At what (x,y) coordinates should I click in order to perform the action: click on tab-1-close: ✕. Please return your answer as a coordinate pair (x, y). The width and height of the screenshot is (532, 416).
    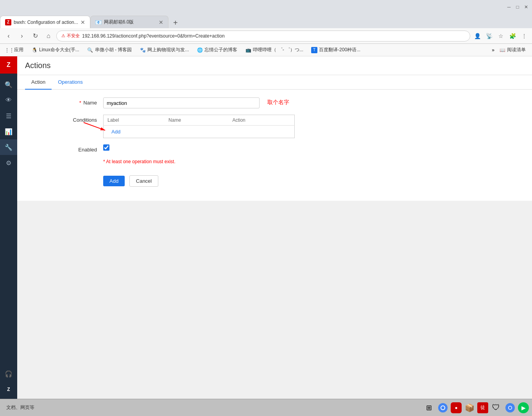
    Looking at the image, I should click on (83, 22).